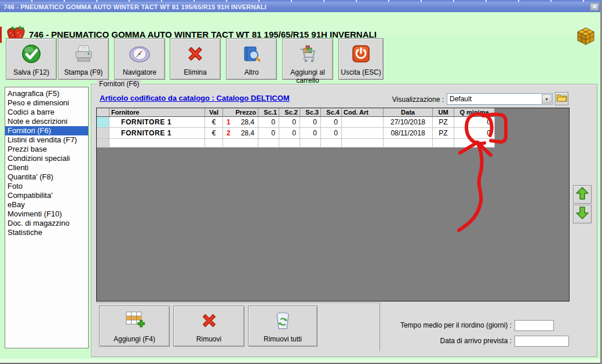  I want to click on remove-all-button: Rimuovi tutti, so click(283, 326).